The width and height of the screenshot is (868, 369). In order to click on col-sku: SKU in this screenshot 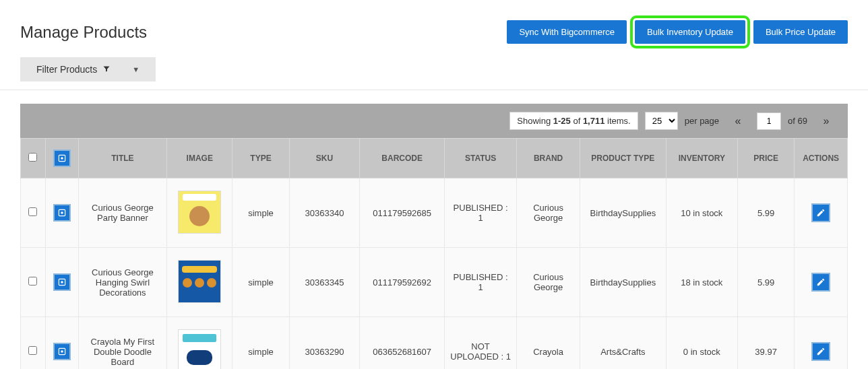, I will do `click(325, 159)`.